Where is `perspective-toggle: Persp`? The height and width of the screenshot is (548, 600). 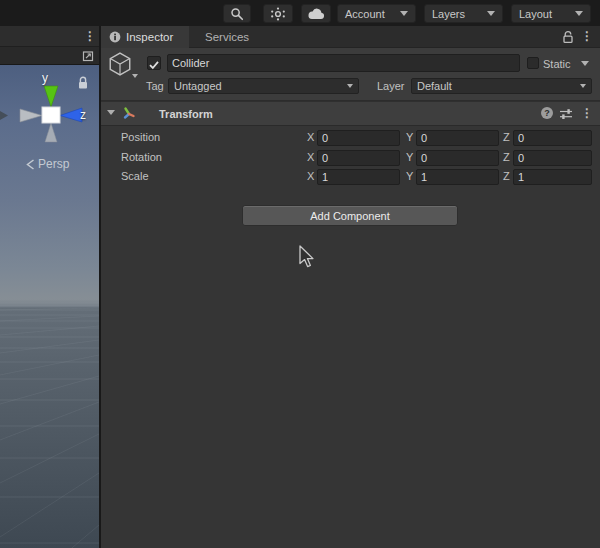
perspective-toggle: Persp is located at coordinates (48, 164).